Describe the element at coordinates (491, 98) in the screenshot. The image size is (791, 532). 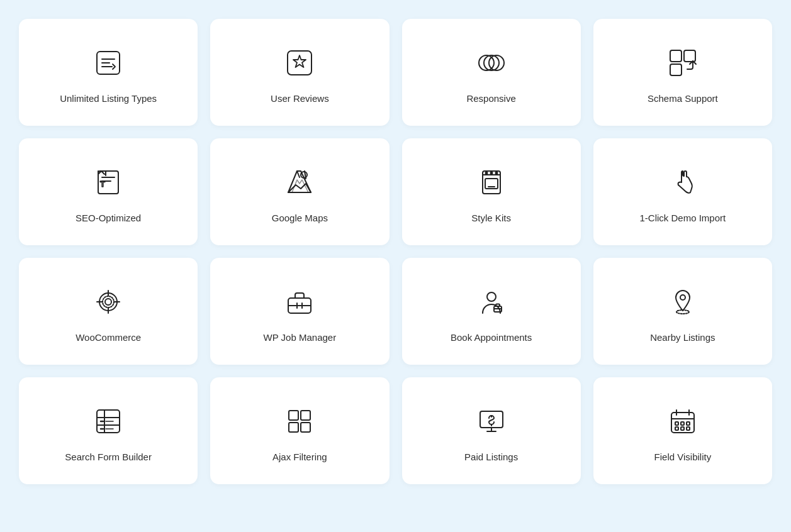
I see `card-label: Responsive` at that location.